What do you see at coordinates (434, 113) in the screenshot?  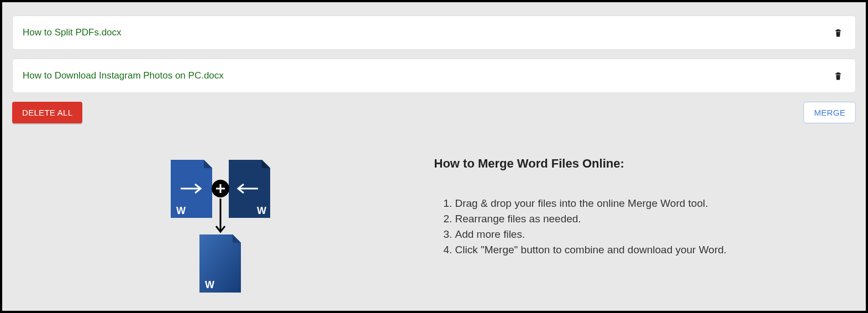 I see `actions-row: DELETE ALL MERGE` at bounding box center [434, 113].